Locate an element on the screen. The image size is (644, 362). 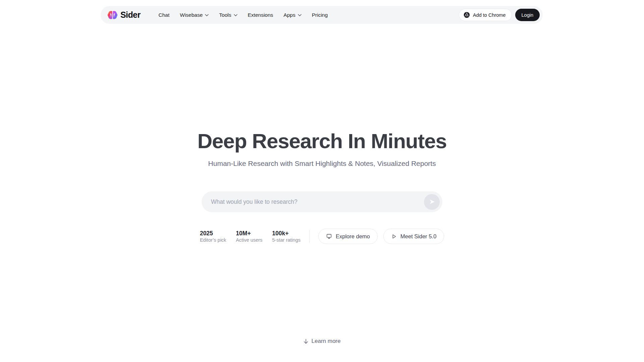
stat-editors-pick: 2025 Editor’s pick is located at coordinates (213, 237).